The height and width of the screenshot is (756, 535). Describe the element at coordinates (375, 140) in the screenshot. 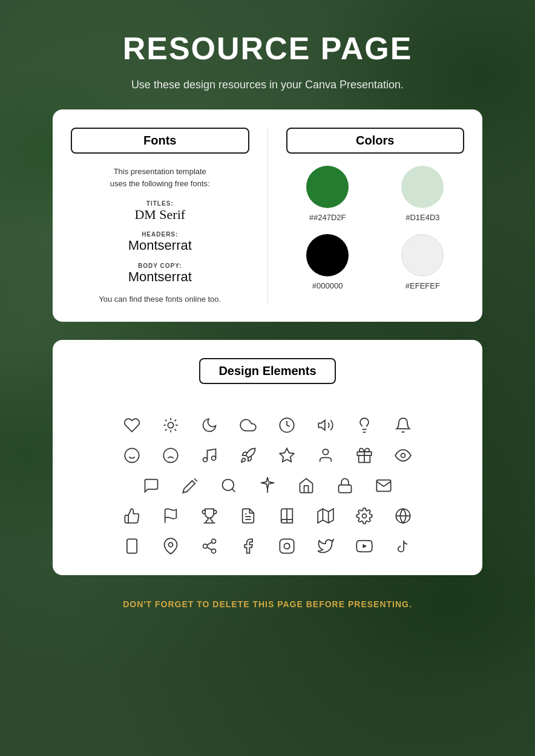

I see `colors-header: Colors` at that location.